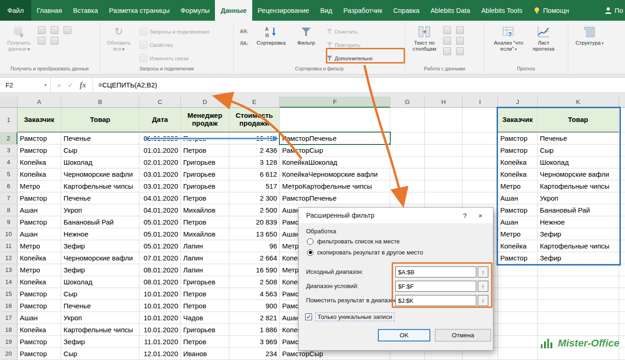  What do you see at coordinates (255, 210) in the screenshot?
I see `grid-cell: 2 500` at bounding box center [255, 210].